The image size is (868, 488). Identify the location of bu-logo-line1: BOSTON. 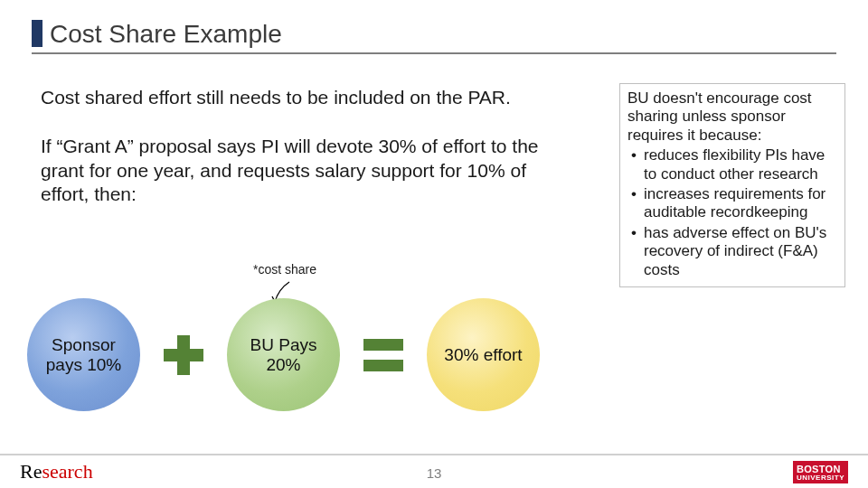
(821, 470).